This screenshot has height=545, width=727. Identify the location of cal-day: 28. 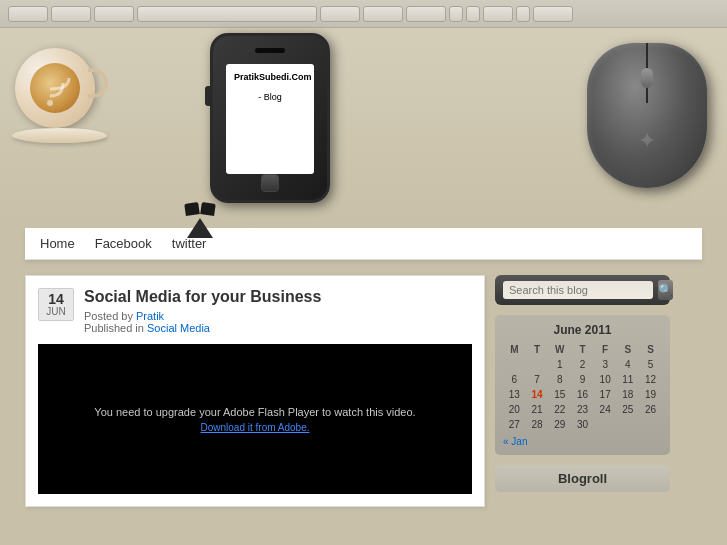
(538, 424).